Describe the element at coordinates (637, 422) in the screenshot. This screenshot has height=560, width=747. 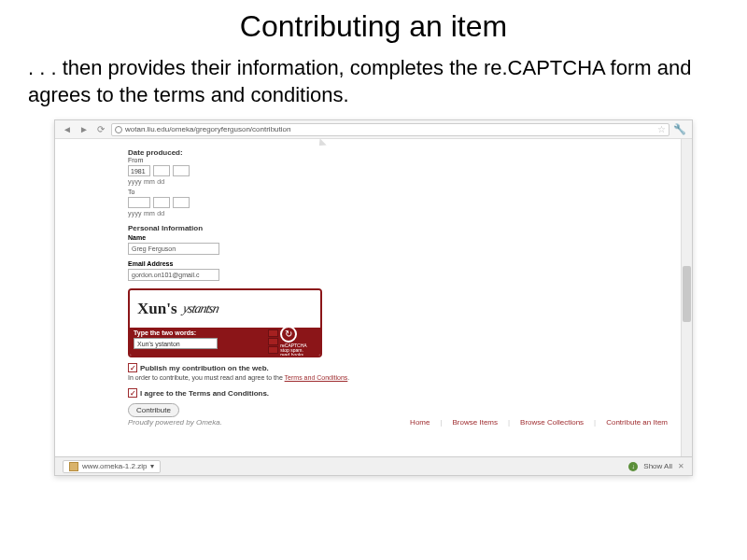
I see `nav-contribute: Contribute an Item` at that location.